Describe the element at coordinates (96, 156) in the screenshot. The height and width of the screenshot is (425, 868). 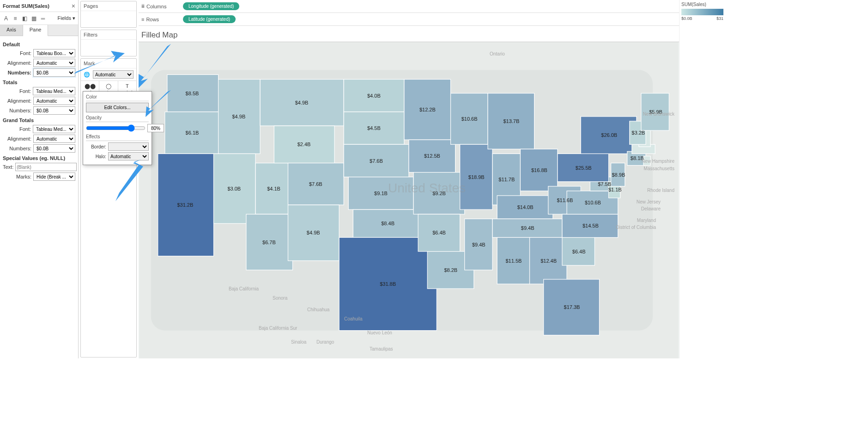
I see `halo-label: Halo:` at that location.